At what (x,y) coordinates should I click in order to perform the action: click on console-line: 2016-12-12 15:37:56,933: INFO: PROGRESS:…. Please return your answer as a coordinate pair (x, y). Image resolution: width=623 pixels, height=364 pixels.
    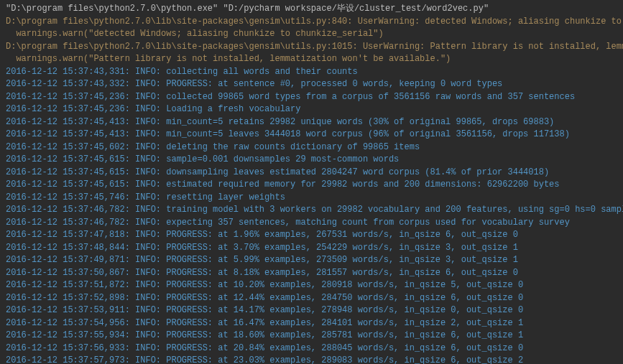
    Looking at the image, I should click on (312, 349).